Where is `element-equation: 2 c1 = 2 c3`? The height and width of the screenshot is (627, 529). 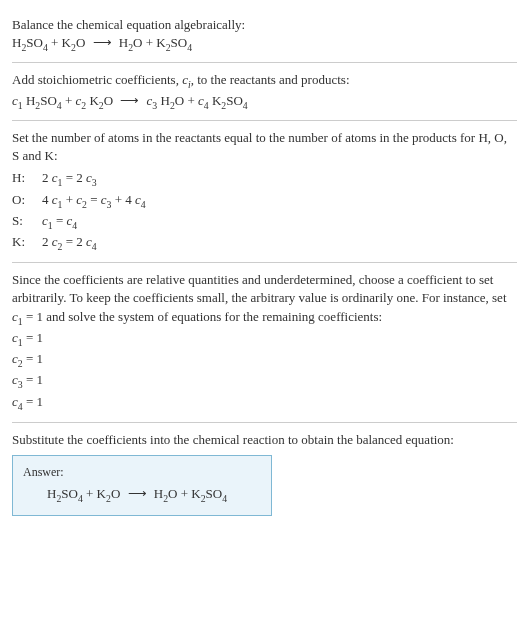
element-equation: 2 c1 = 2 c3 is located at coordinates (70, 179).